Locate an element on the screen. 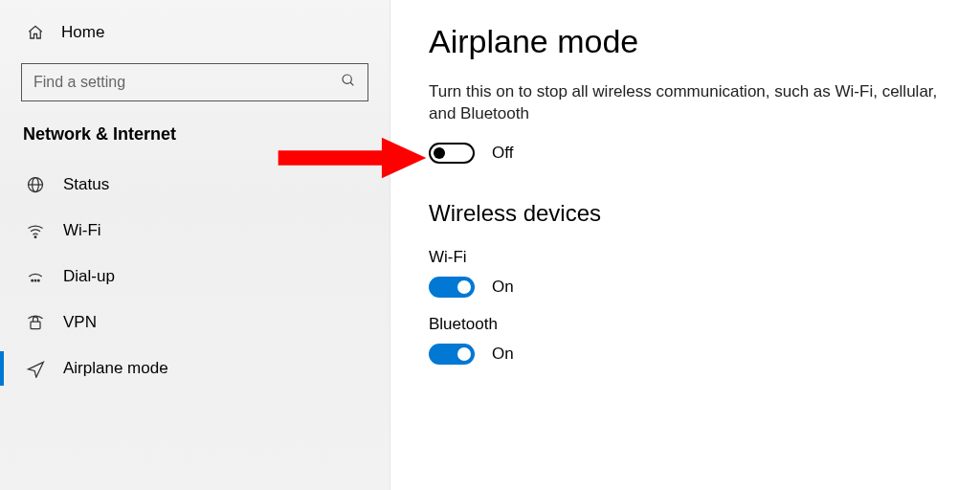  airplane-mode-toggle-label: Off is located at coordinates (502, 153).